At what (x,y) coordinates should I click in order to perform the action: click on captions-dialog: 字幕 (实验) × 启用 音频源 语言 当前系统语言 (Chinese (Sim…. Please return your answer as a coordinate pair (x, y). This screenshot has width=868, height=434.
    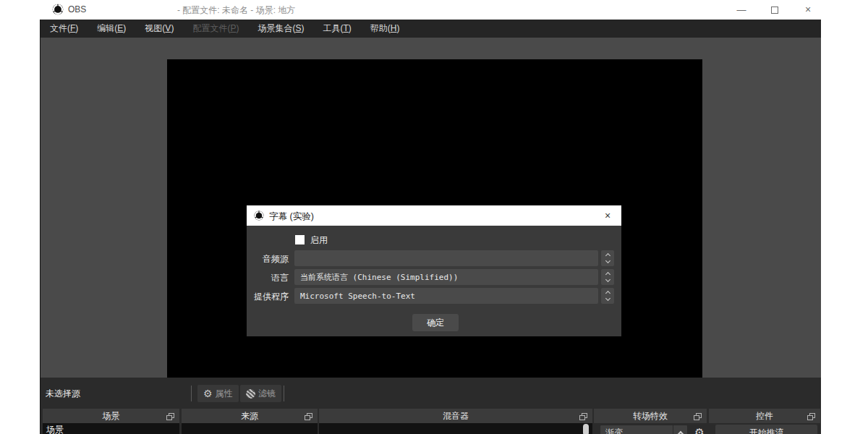
    Looking at the image, I should click on (434, 271).